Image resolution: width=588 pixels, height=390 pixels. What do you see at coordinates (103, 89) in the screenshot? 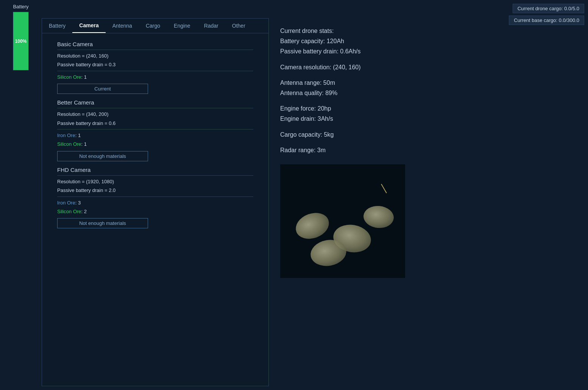
I see `basic-camera-current-button: Current` at bounding box center [103, 89].